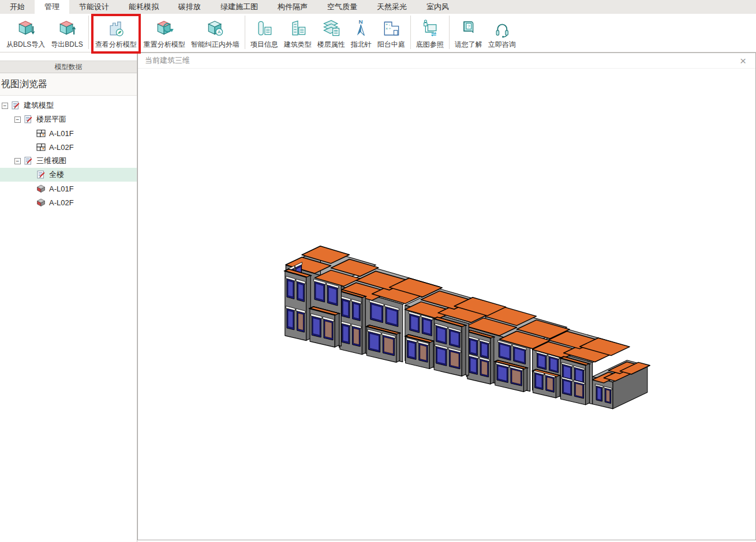  I want to click on tree-item-label: 建筑模型, so click(39, 106).